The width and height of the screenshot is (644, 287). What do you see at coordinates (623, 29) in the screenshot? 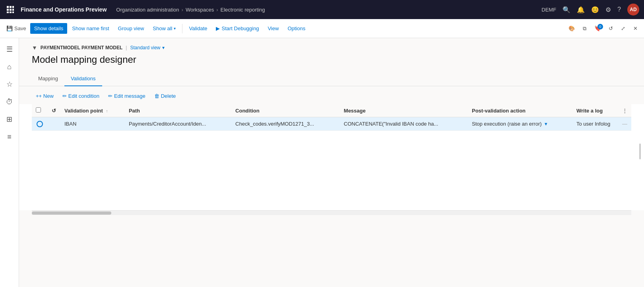
I see `expand-icon: ⤢` at bounding box center [623, 29].